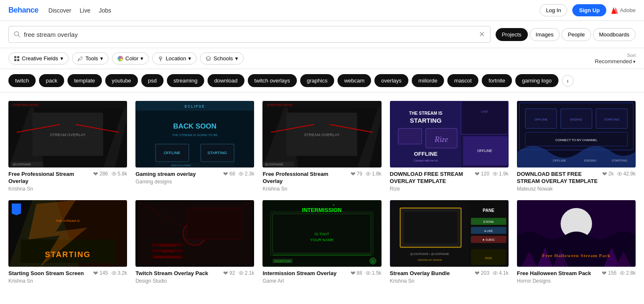 The image size is (644, 304). Describe the element at coordinates (449, 189) in the screenshot. I see `project-author: Rize` at that location.